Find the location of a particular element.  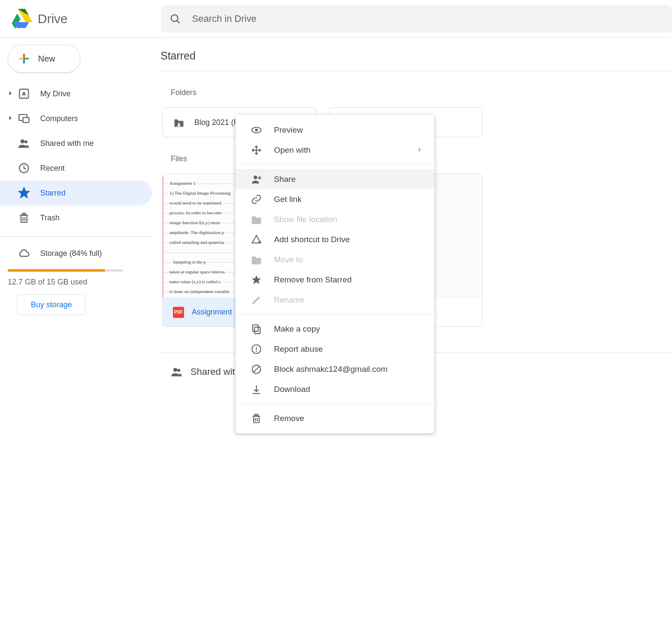

folderoutline-icon is located at coordinates (256, 220).